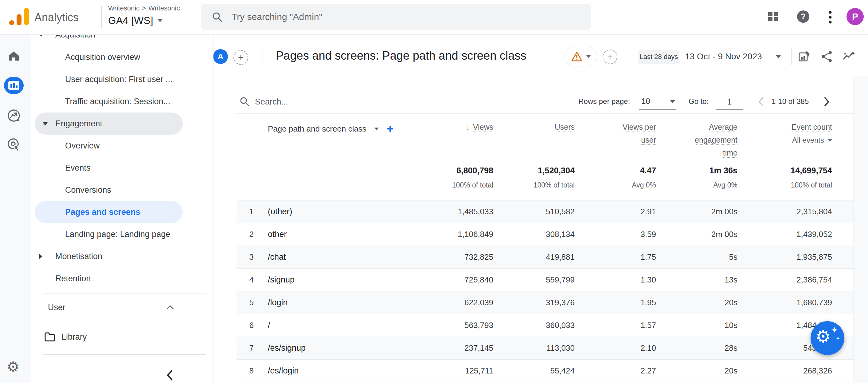 This screenshot has width=868, height=383. What do you see at coordinates (122, 168) in the screenshot?
I see `sidebar-item-events: Events` at bounding box center [122, 168].